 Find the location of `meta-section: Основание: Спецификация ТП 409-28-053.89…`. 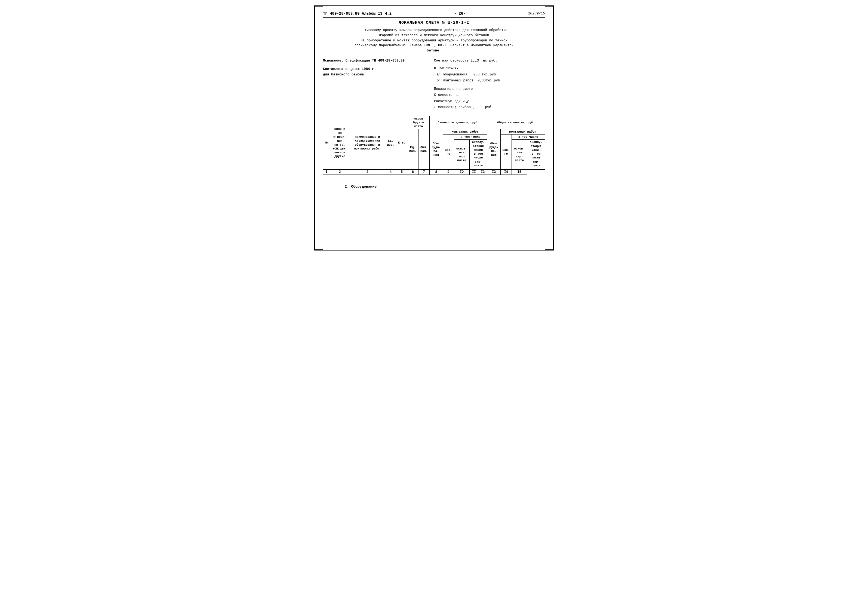

meta-section: Основание: Спецификация ТП 409-28-053.89… is located at coordinates (434, 84).